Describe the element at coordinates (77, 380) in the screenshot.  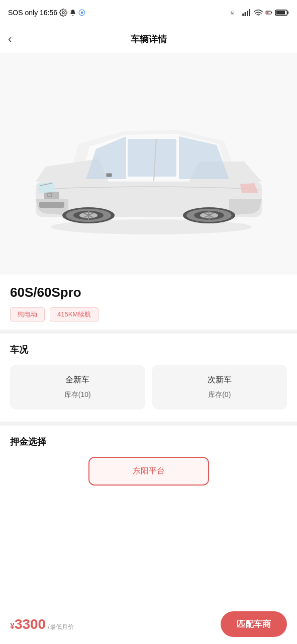
I see `new-car-label: 全新车` at that location.